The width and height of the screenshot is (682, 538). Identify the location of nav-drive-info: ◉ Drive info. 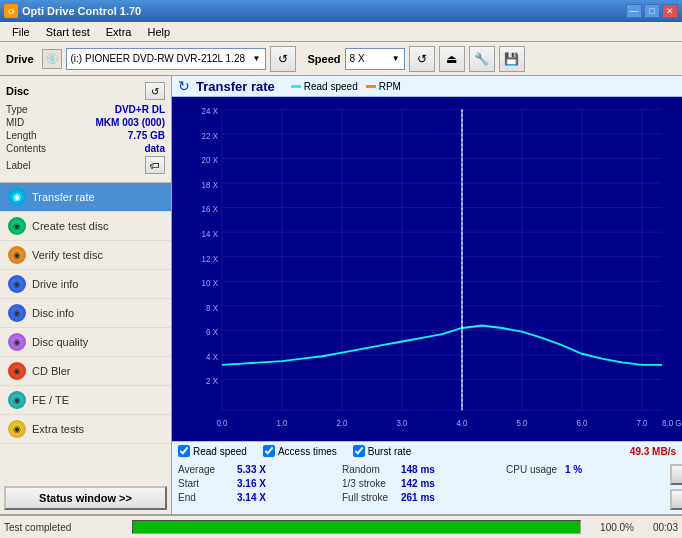
(86, 284).